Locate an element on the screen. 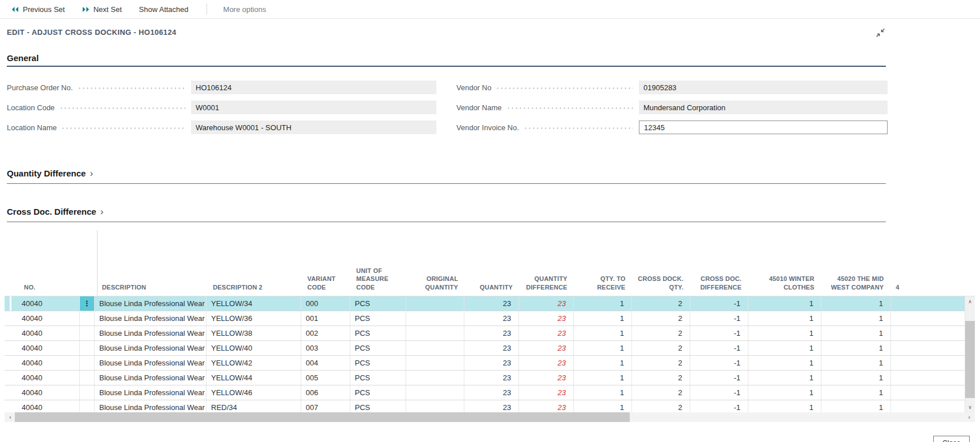 The width and height of the screenshot is (980, 442). column-header-cross-doc-difference: CROSS DOC. DIFFERENCE is located at coordinates (720, 263).